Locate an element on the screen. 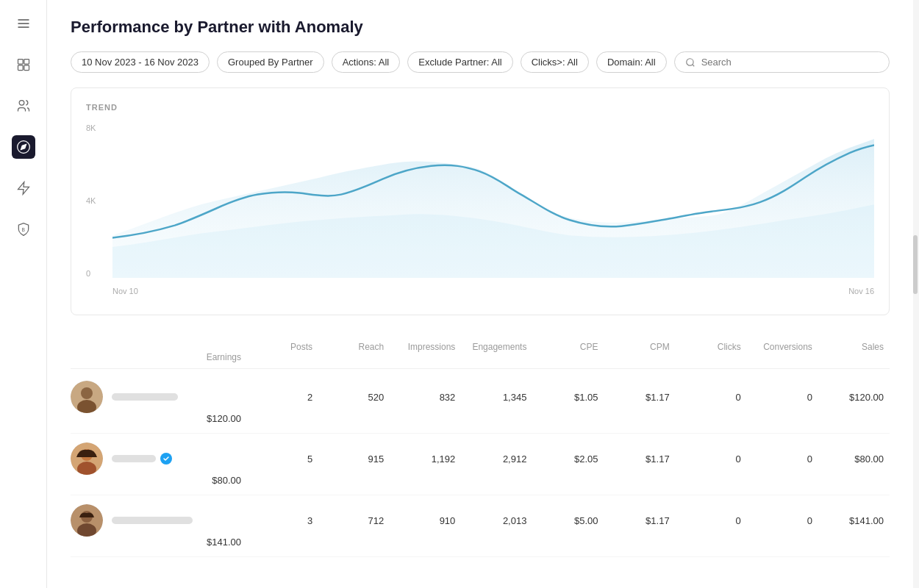  sidebar: B is located at coordinates (24, 294).